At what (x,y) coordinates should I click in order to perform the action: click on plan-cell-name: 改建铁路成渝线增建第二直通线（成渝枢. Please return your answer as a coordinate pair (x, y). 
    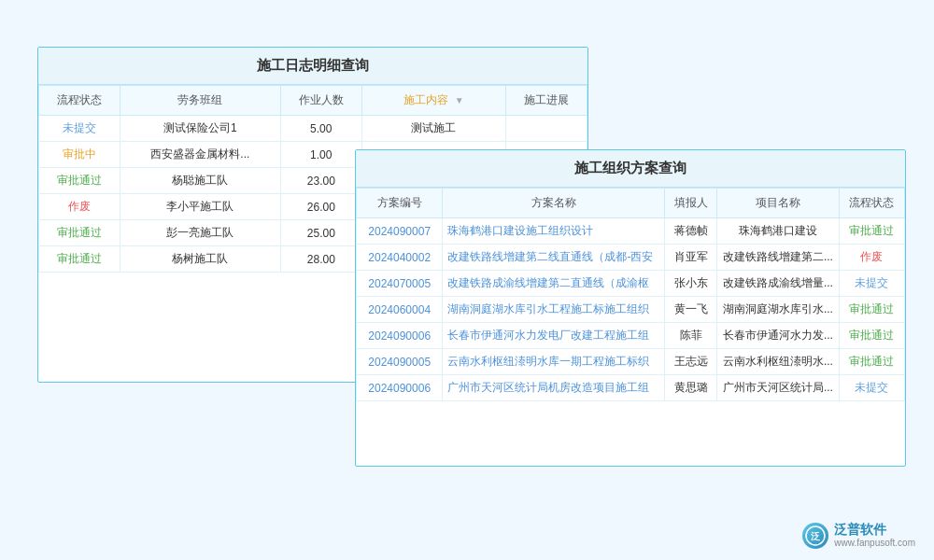
    Looking at the image, I should click on (554, 284).